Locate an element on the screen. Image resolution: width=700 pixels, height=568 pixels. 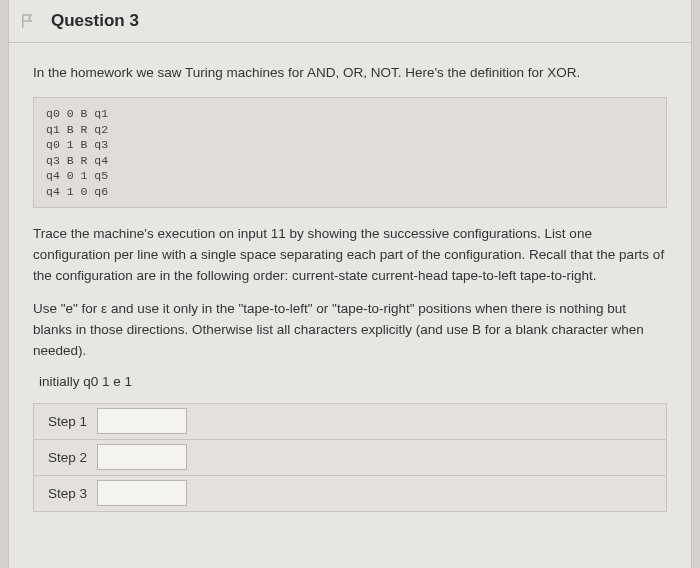
step-label: Step 2 is located at coordinates (66, 458).